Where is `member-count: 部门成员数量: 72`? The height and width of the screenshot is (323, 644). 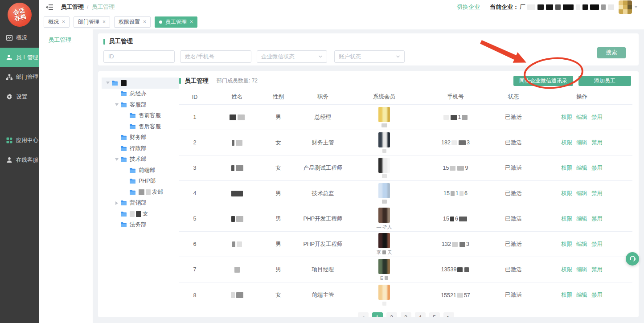
member-count: 部门成员数量: 72 is located at coordinates (237, 81).